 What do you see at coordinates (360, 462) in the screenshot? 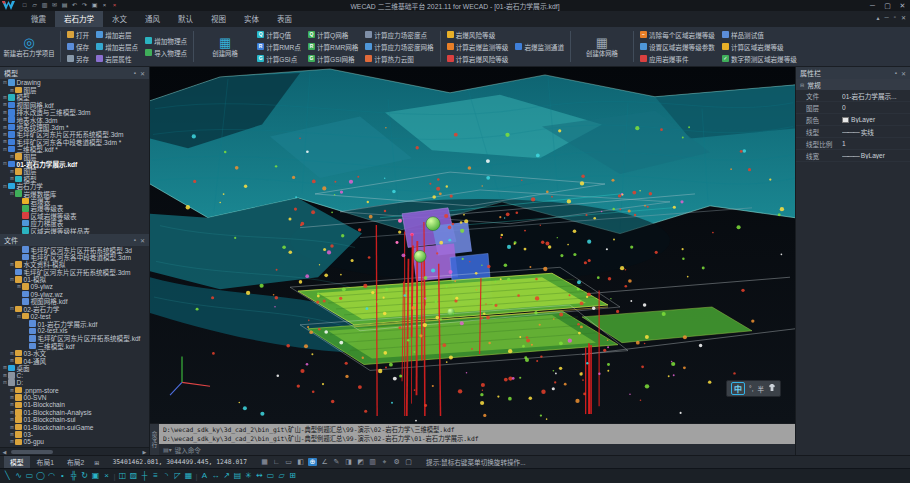
I see `transparency-toggle-icon: ◩` at bounding box center [360, 462].